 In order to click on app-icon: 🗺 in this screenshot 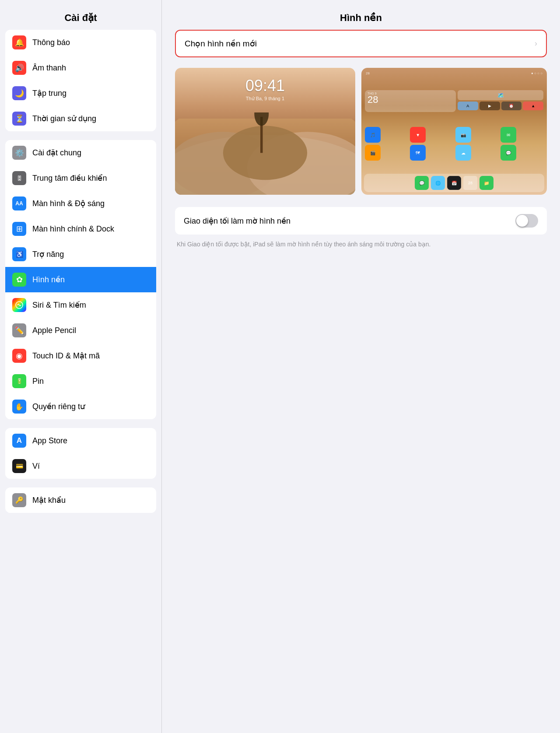, I will do `click(418, 153)`.